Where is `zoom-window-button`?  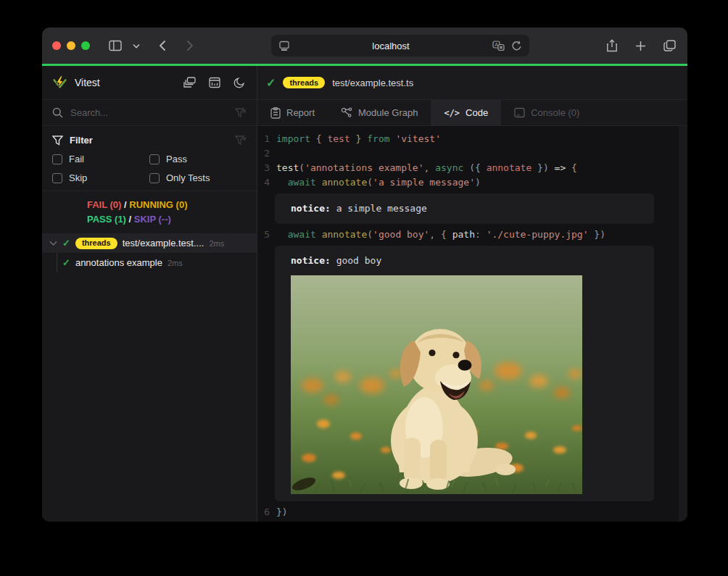
zoom-window-button is located at coordinates (86, 46).